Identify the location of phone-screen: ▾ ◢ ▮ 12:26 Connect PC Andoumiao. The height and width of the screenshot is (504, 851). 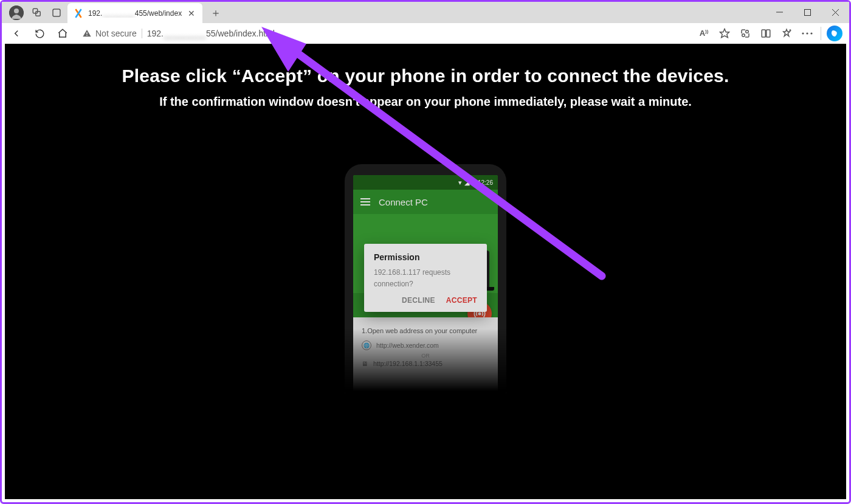
(426, 288).